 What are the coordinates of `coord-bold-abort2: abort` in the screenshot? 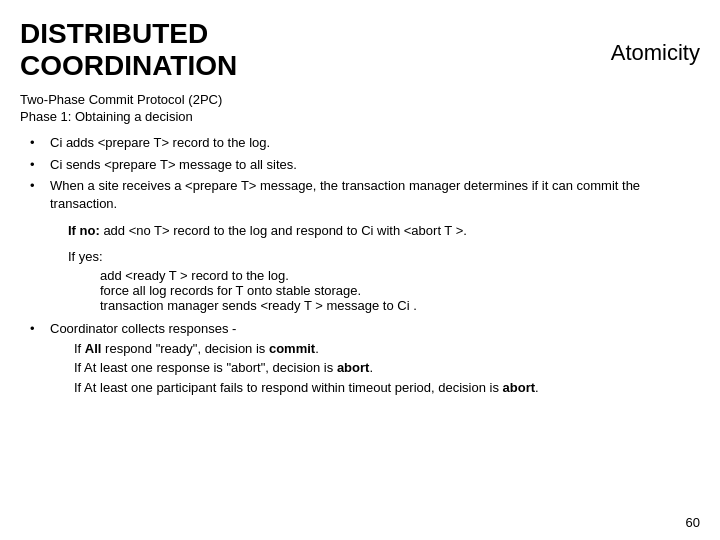 It's located at (520, 388).